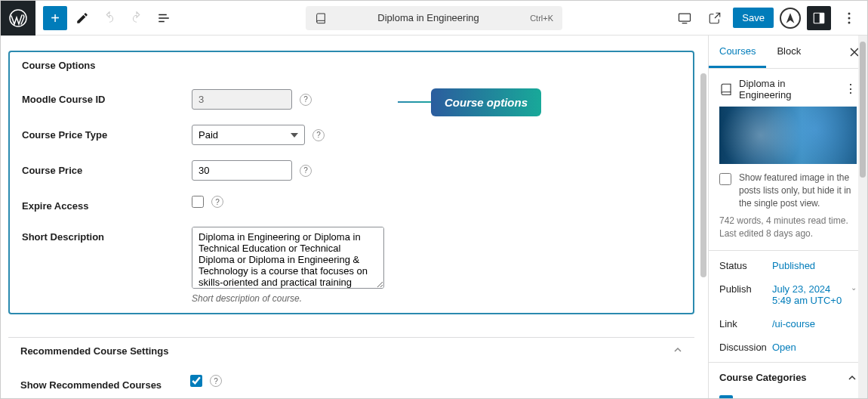 The height and width of the screenshot is (399, 868). What do you see at coordinates (814, 323) in the screenshot?
I see `link-value: /ui-course` at bounding box center [814, 323].